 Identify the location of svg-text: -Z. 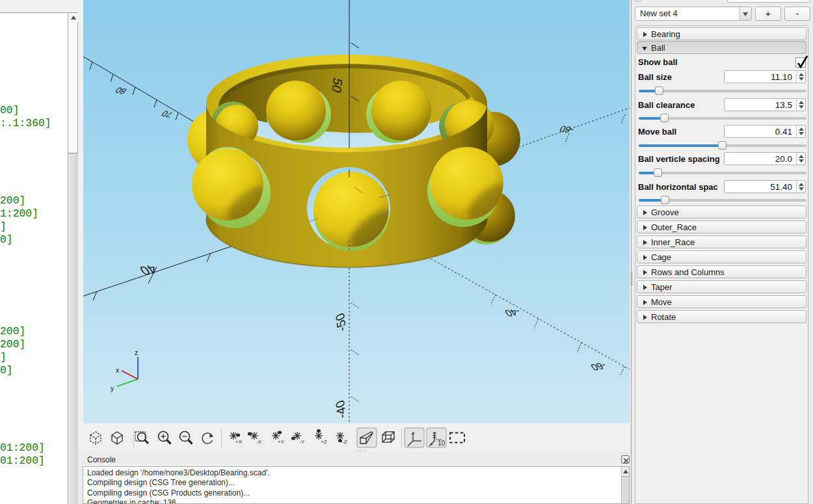
(345, 442).